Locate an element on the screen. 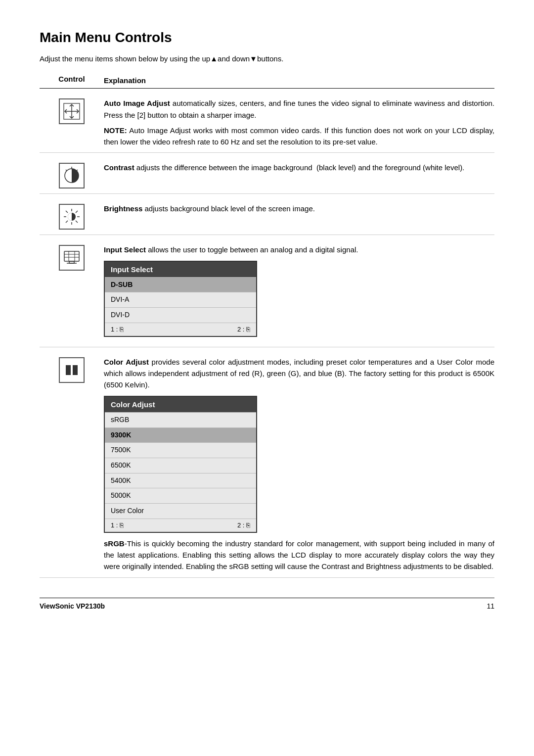 This screenshot has height=756, width=534. intro-text: Adjust the menu items shown below by usi… is located at coordinates (267, 58).